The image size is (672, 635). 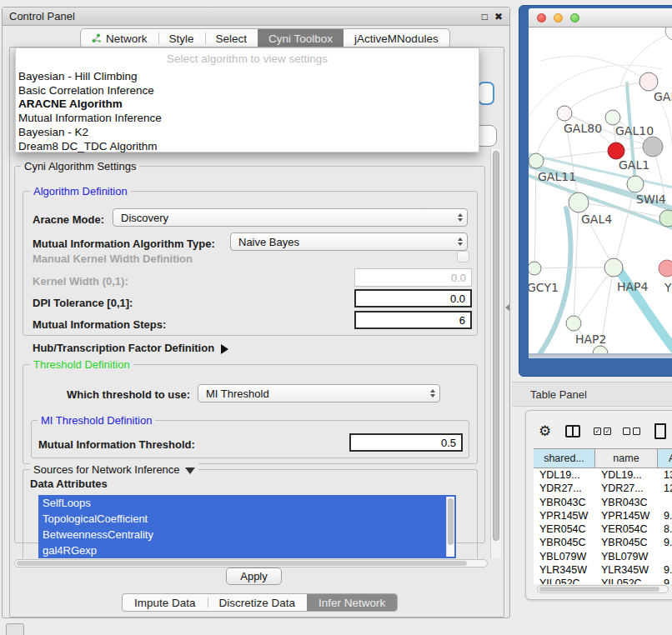 What do you see at coordinates (583, 128) in the screenshot?
I see `node-label: GAL80` at bounding box center [583, 128].